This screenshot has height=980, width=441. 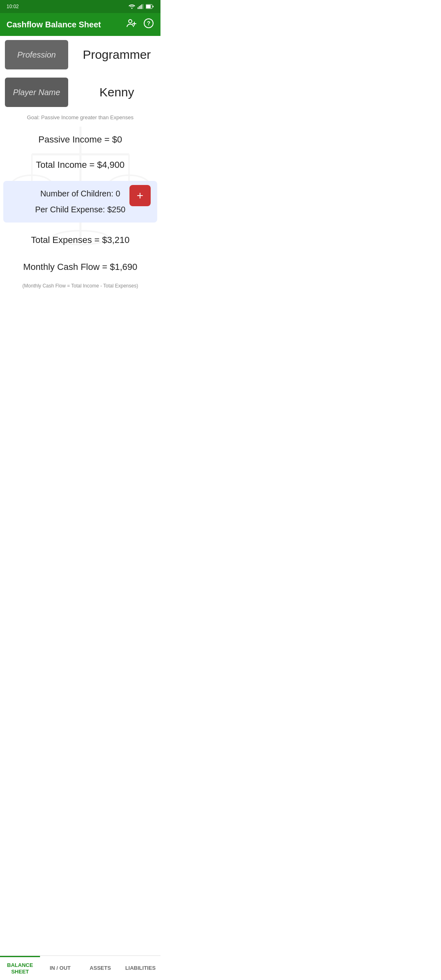 I want to click on total-expenses: Total Expenses = $3,210, so click(x=80, y=240).